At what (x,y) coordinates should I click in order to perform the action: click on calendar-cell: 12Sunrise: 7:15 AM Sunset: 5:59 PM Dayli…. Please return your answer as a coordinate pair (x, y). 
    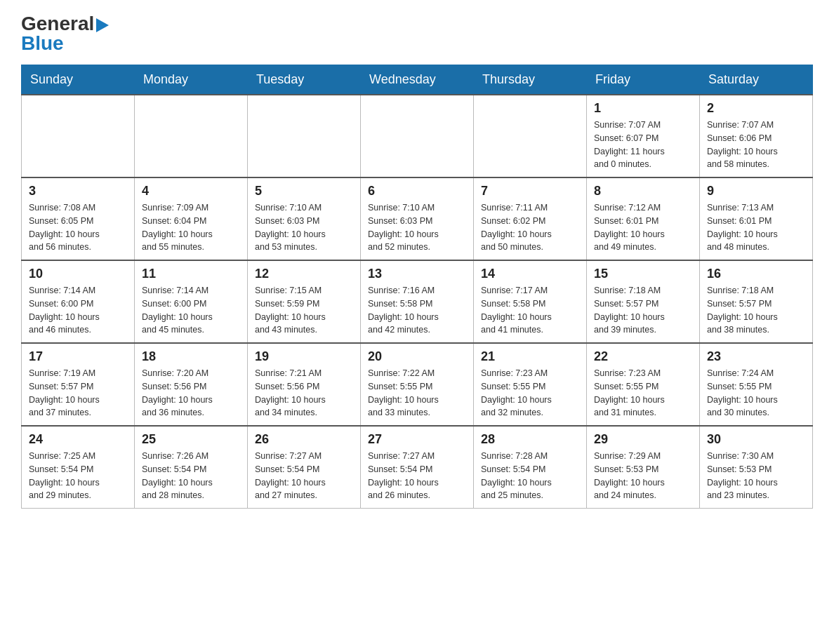
    Looking at the image, I should click on (305, 302).